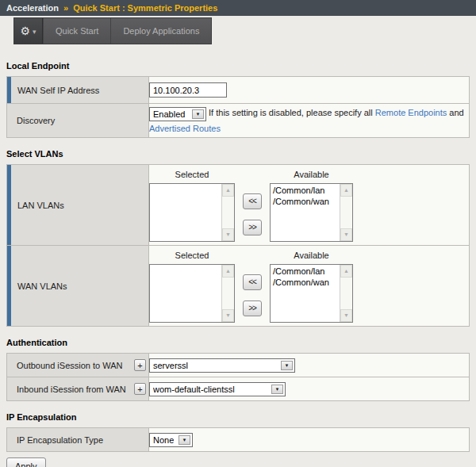 This screenshot has height=467, width=476. Describe the element at coordinates (238, 439) in the screenshot. I see `ip-encapsulation-table: IP Encapsulation Type None` at that location.